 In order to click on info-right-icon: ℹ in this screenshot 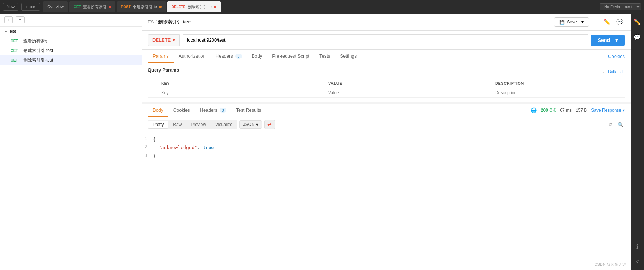, I will do `click(637, 247)`.